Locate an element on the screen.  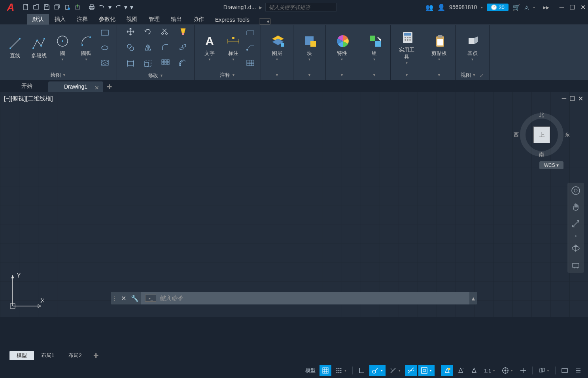
tab-layout1: 布局1 is located at coordinates (47, 355).